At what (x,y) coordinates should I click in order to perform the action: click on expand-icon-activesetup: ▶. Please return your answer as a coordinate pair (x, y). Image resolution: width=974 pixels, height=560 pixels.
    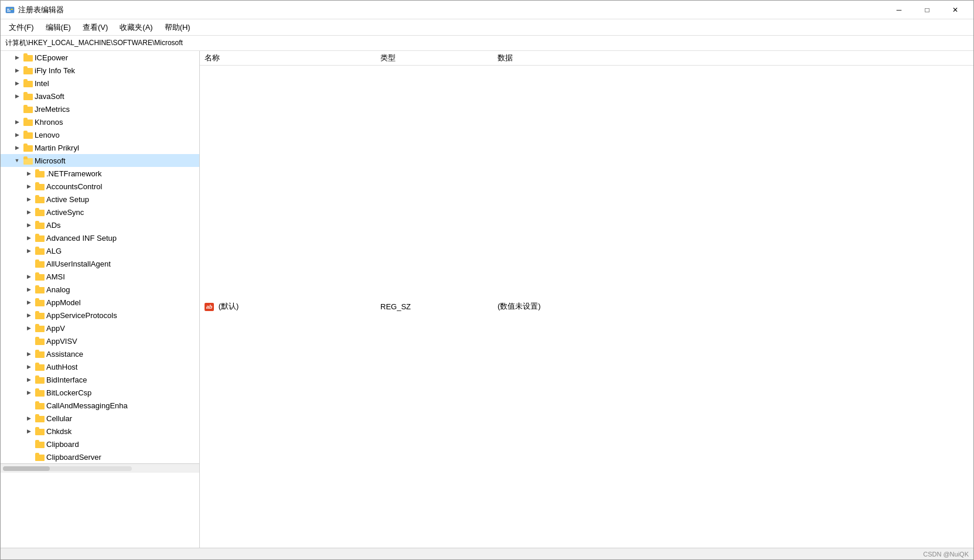
    Looking at the image, I should click on (29, 199).